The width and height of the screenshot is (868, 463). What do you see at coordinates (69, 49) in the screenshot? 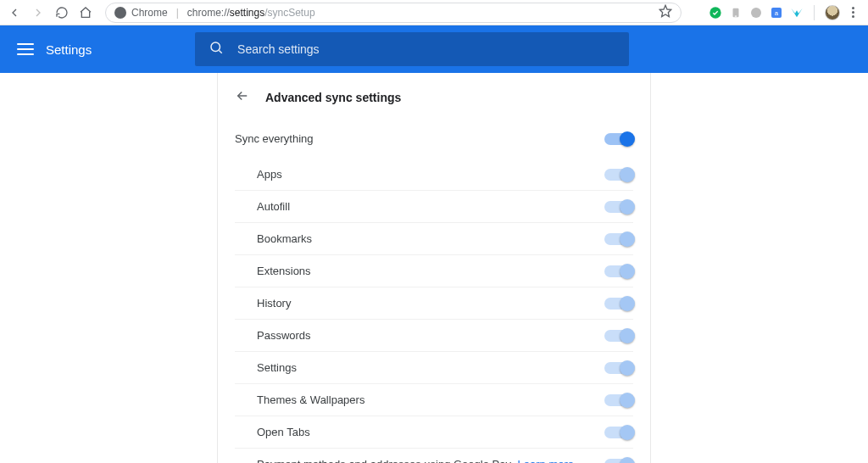
I see `settings-title: Settings` at bounding box center [69, 49].